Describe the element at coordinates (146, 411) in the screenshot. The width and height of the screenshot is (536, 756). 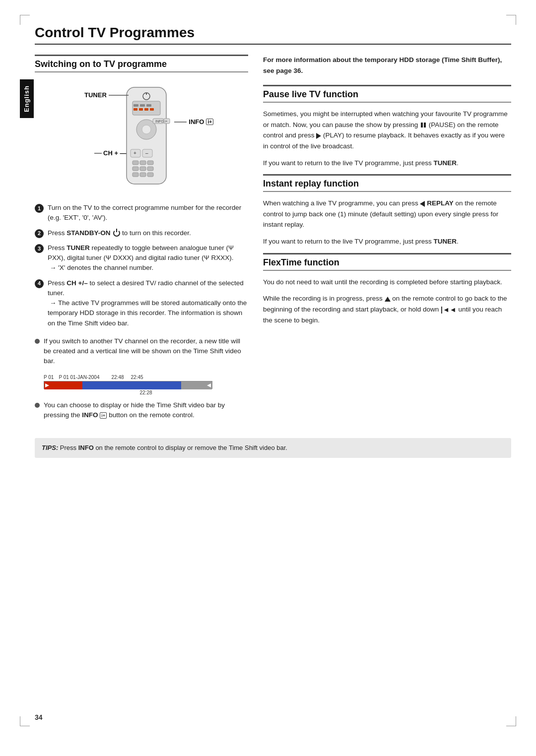
I see `bullet-text-2: You can choose to display or hide the Ti…` at that location.